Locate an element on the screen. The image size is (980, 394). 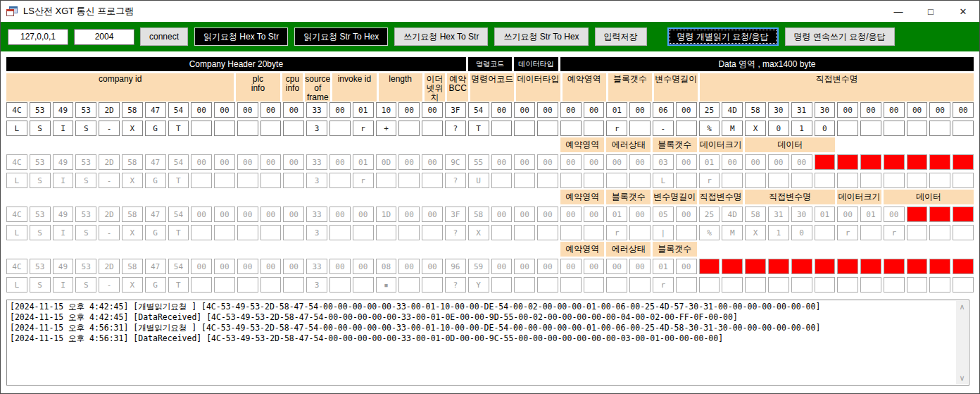
toolbar-button-0: connect is located at coordinates (164, 37).